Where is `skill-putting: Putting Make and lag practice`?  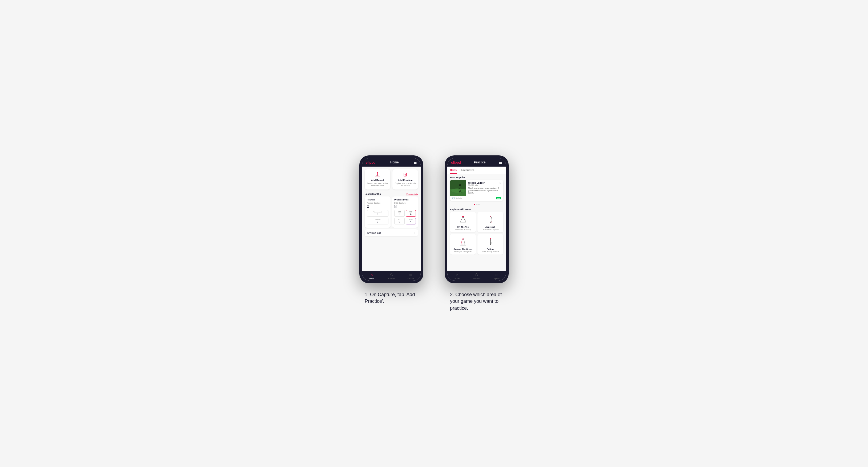
skill-putting: Putting Make and lag practice is located at coordinates (491, 244).